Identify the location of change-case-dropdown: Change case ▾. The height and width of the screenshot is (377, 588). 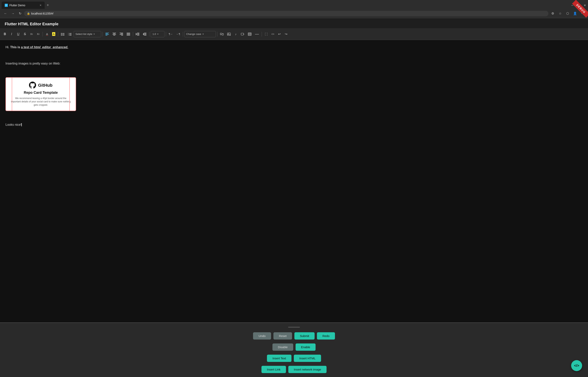
(200, 34).